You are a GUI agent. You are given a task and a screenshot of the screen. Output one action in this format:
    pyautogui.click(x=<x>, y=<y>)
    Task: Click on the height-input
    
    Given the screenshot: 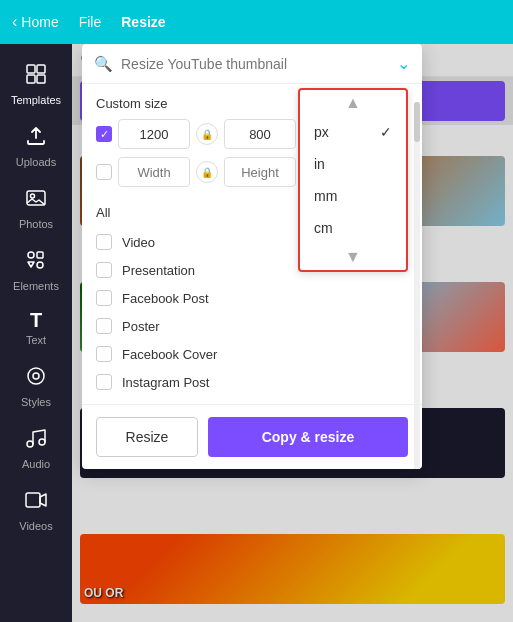 What is the action you would take?
    pyautogui.click(x=260, y=134)
    